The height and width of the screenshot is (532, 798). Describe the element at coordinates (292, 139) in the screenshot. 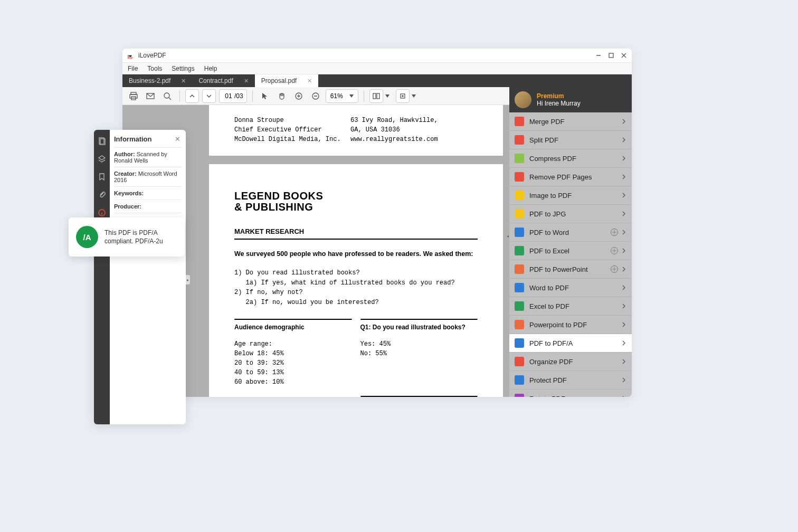

I see `doc-text: McDowell Digital Media, Inc.` at that location.